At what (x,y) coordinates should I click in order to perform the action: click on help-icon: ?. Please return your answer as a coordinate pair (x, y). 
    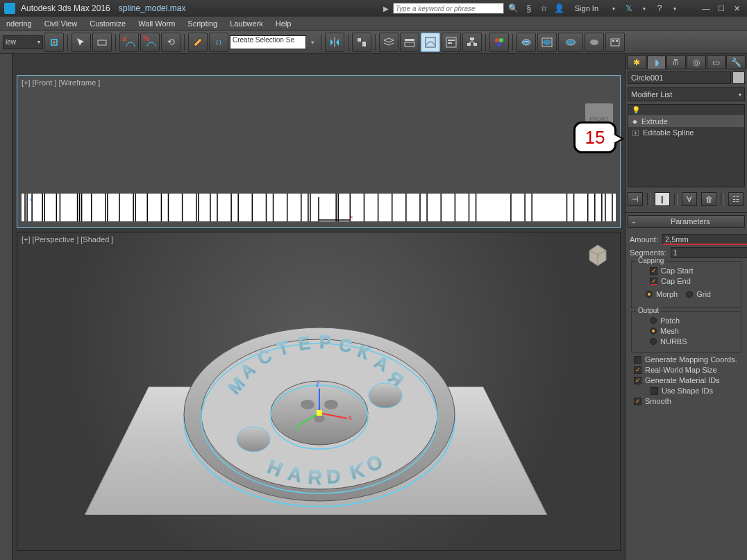
    Looking at the image, I should click on (660, 8).